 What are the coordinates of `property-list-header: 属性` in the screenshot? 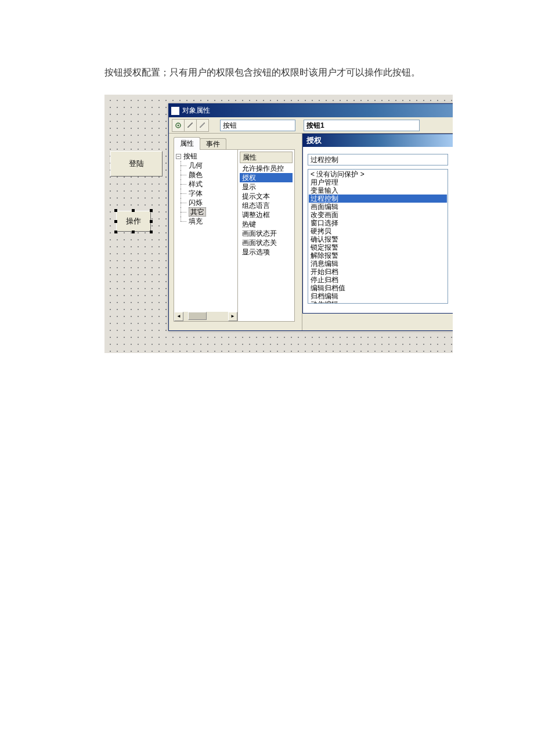 It's located at (266, 157).